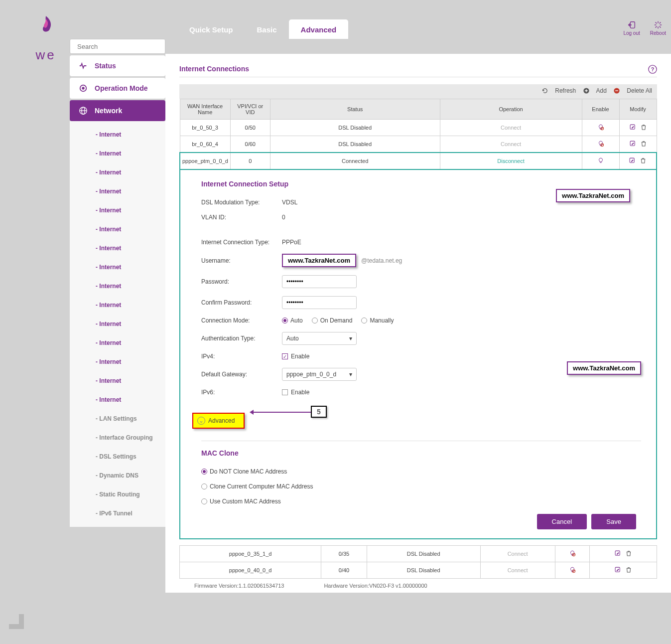 The height and width of the screenshot is (644, 671). I want to click on setup-title: Internet Connection Setup, so click(421, 184).